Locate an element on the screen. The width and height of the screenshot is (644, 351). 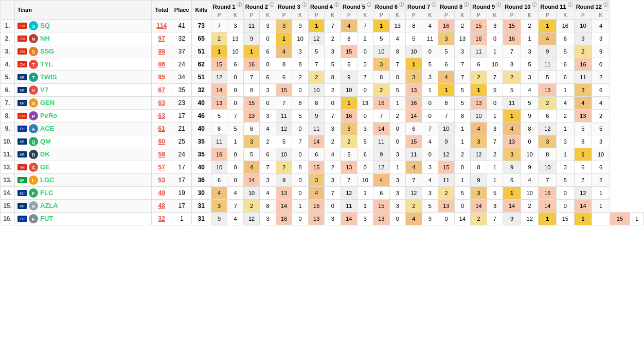
r9-kills-cell: 0 is located at coordinates (495, 38).